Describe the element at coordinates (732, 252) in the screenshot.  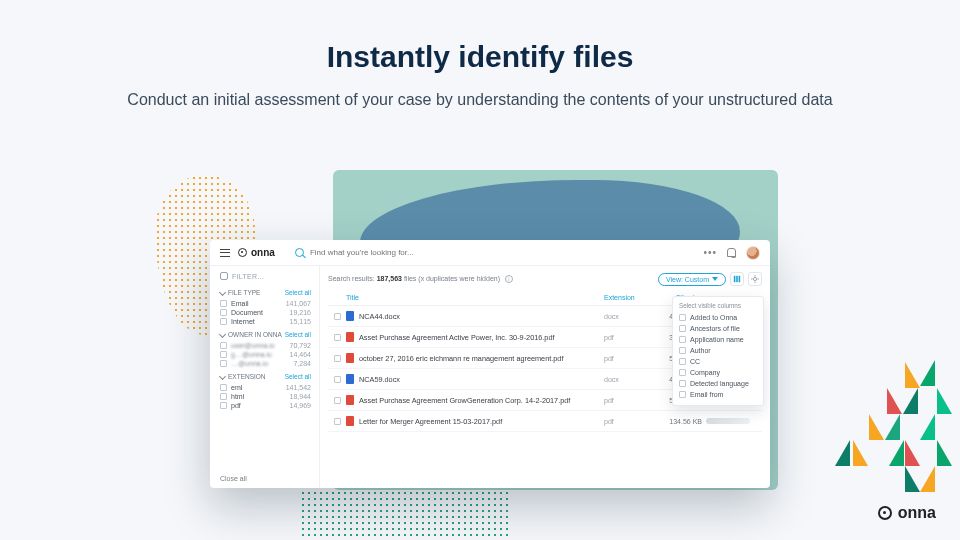
I see `bell-icon` at that location.